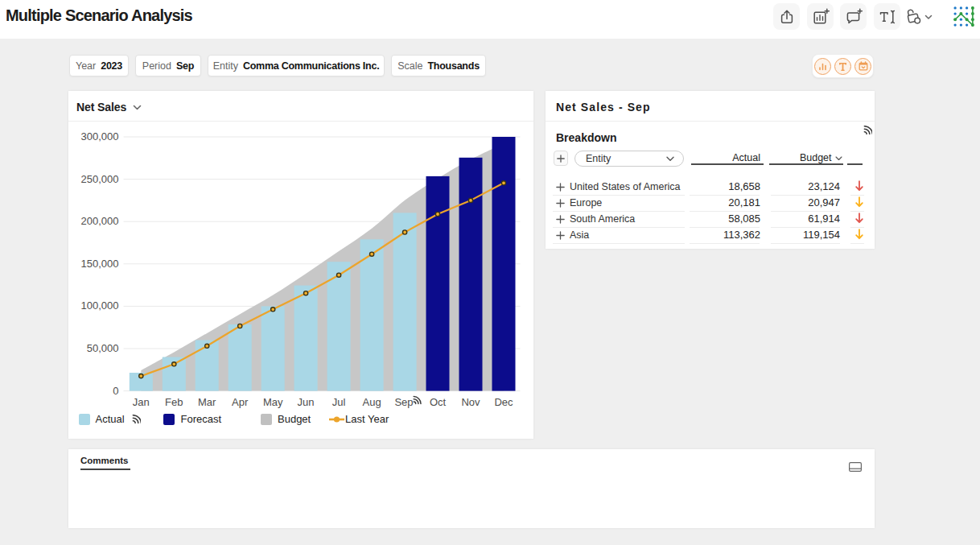  I want to click on svg-text: May, so click(274, 403).